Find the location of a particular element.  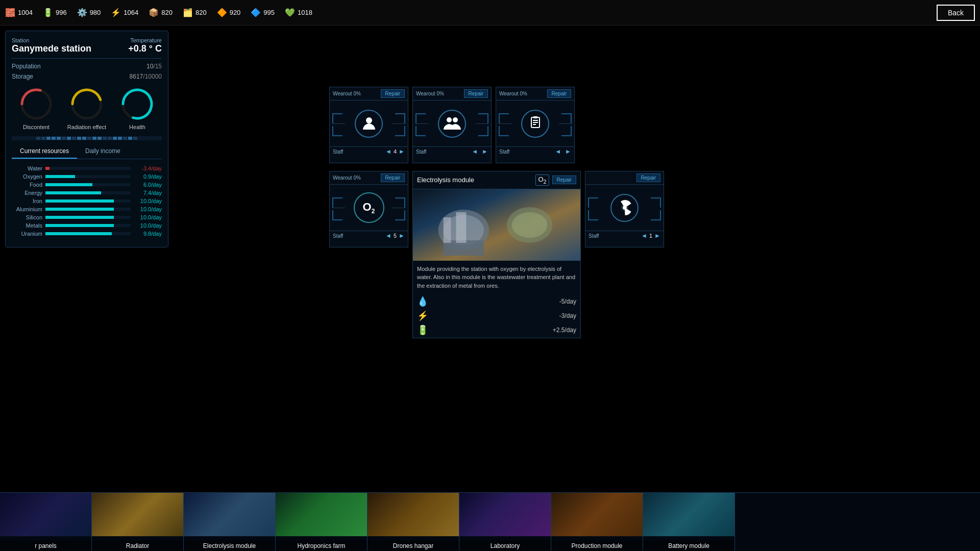

res-bar-fill-uranium is located at coordinates (79, 234).